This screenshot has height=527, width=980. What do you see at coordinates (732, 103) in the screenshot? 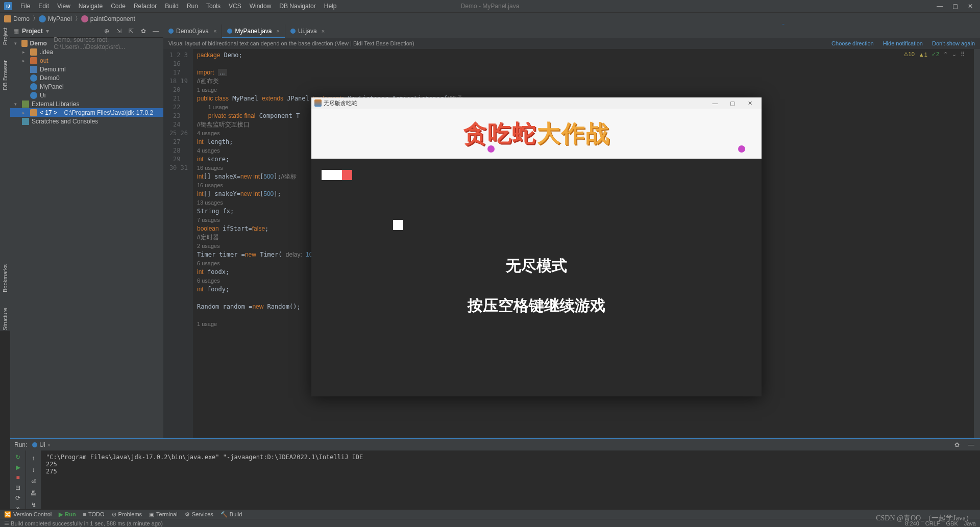
I see `game-maximize: ▢` at bounding box center [732, 103].